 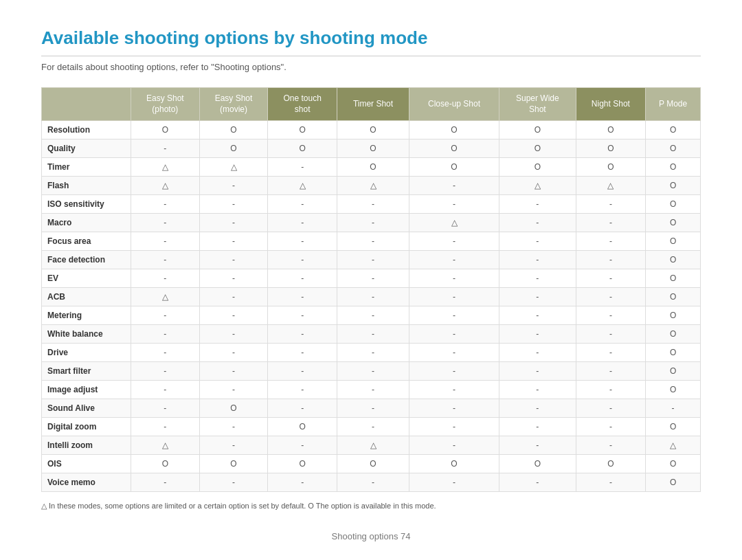 What do you see at coordinates (371, 408) in the screenshot?
I see `table-row: Sound Alive-O------` at bounding box center [371, 408].